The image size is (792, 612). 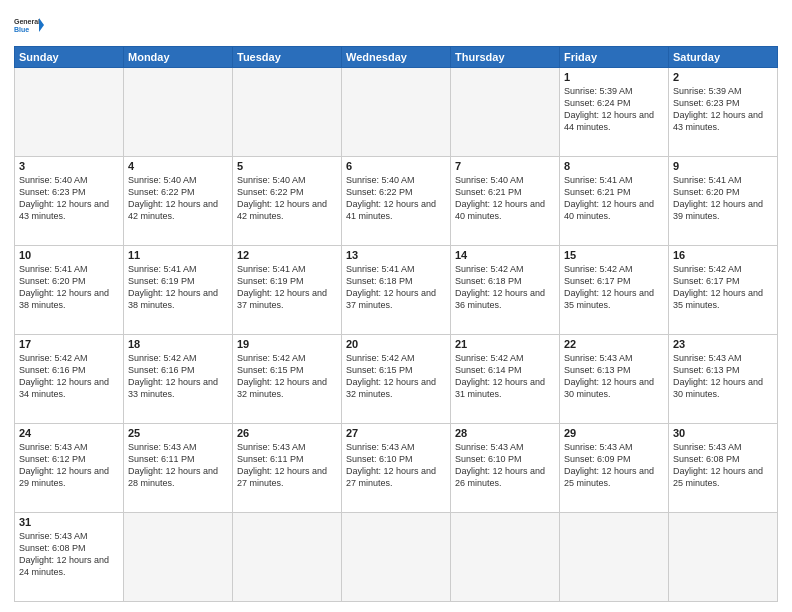 I want to click on day-info: Sunrise: 5:41 AM Sunset: 6:18 PM Dayligh…, so click(x=396, y=288).